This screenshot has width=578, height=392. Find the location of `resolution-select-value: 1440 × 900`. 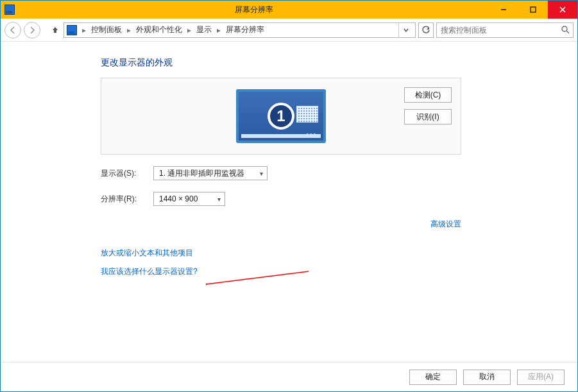

resolution-select-value: 1440 × 900 is located at coordinates (178, 199).